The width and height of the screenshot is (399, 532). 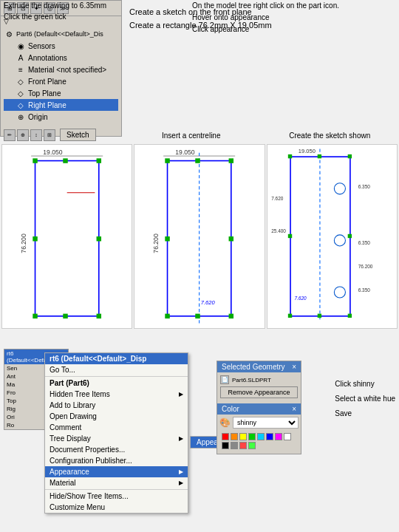 I want to click on dim-l2: 25.400, so click(x=279, y=231).